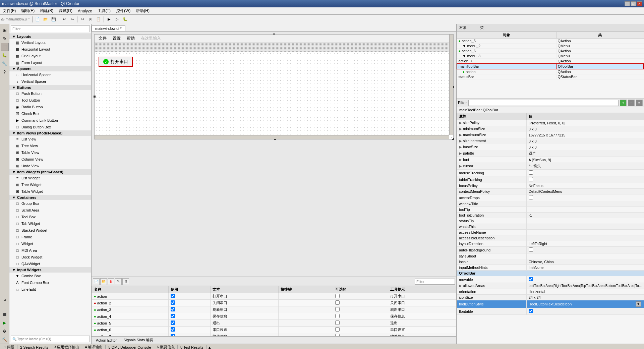 The width and height of the screenshot is (644, 349). Describe the element at coordinates (550, 154) in the screenshot. I see `prop-row: ▶palette遗产` at that location.